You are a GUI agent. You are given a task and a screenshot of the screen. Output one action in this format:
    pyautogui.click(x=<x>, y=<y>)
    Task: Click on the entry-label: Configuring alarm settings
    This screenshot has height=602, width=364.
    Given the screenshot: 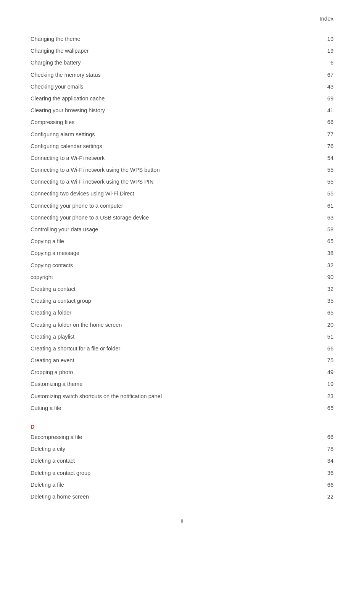 What is the action you would take?
    pyautogui.click(x=63, y=134)
    